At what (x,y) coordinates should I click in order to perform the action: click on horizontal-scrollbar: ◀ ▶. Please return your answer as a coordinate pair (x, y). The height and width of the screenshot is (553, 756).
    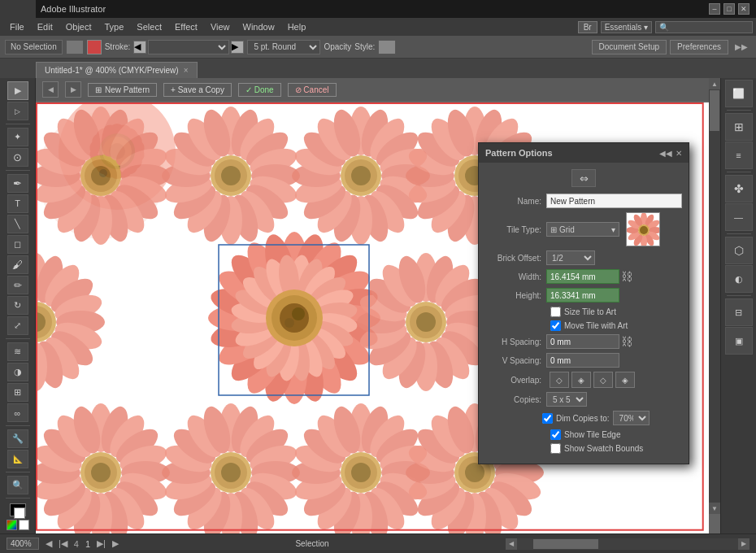
    Looking at the image, I should click on (628, 544).